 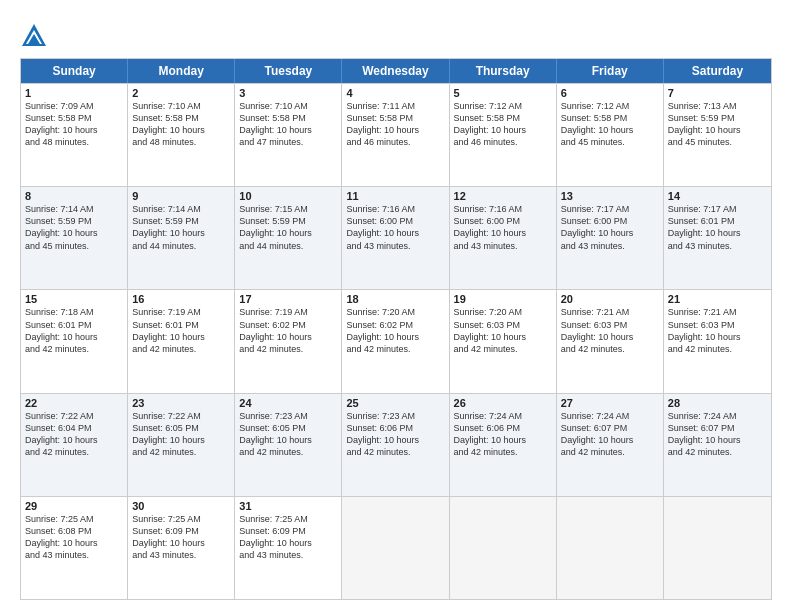 What do you see at coordinates (288, 135) in the screenshot?
I see `cal-cell-1-3: 3Sunrise: 7:10 AMSunset: 5:58 PMDaylight…` at bounding box center [288, 135].